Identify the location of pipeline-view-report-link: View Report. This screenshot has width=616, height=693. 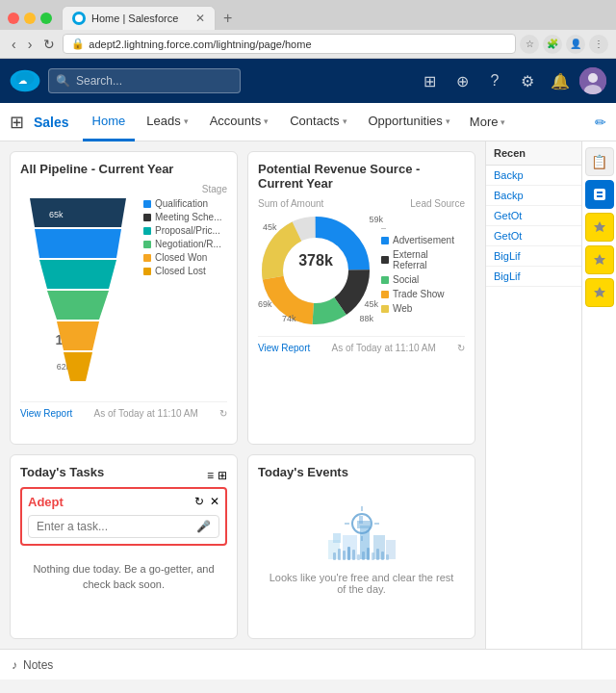
(46, 414).